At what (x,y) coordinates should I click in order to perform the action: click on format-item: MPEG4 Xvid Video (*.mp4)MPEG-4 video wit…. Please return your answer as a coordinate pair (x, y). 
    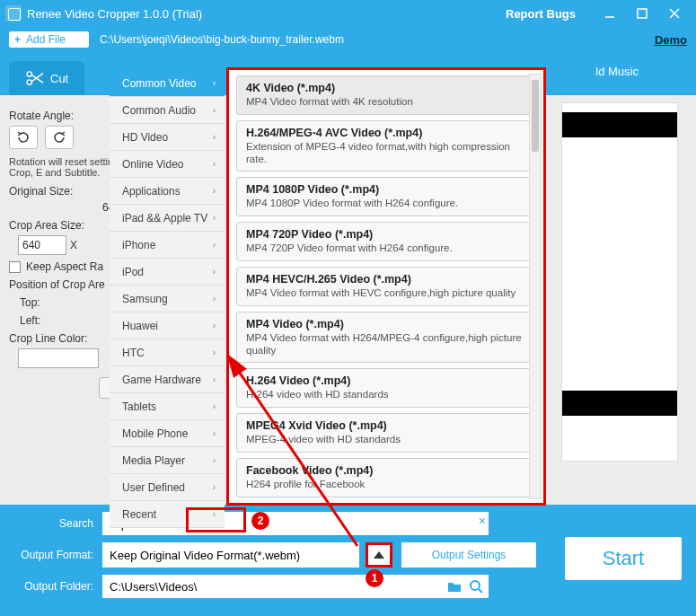
    Looking at the image, I should click on (386, 433).